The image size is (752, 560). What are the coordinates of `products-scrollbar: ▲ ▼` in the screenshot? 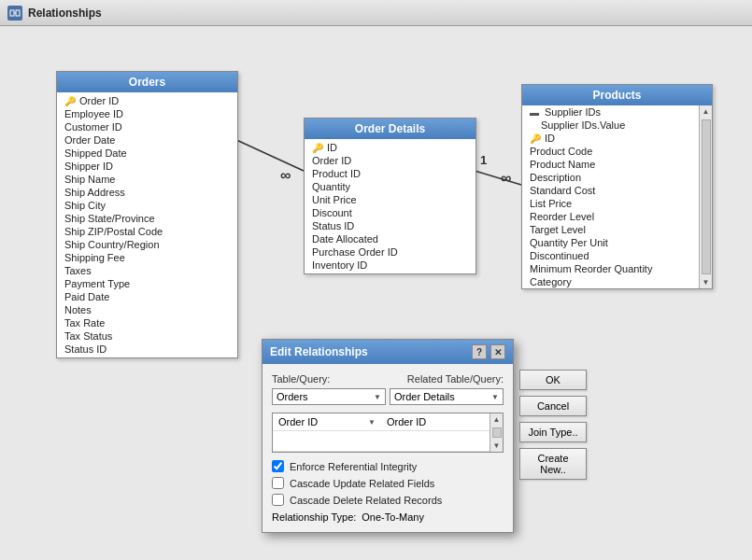 It's located at (705, 197).